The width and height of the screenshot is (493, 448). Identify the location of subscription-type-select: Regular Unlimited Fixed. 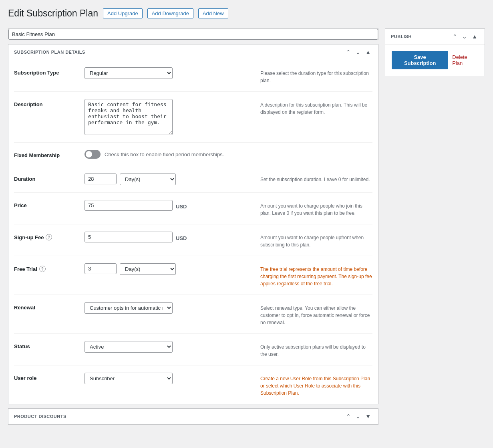
(129, 73).